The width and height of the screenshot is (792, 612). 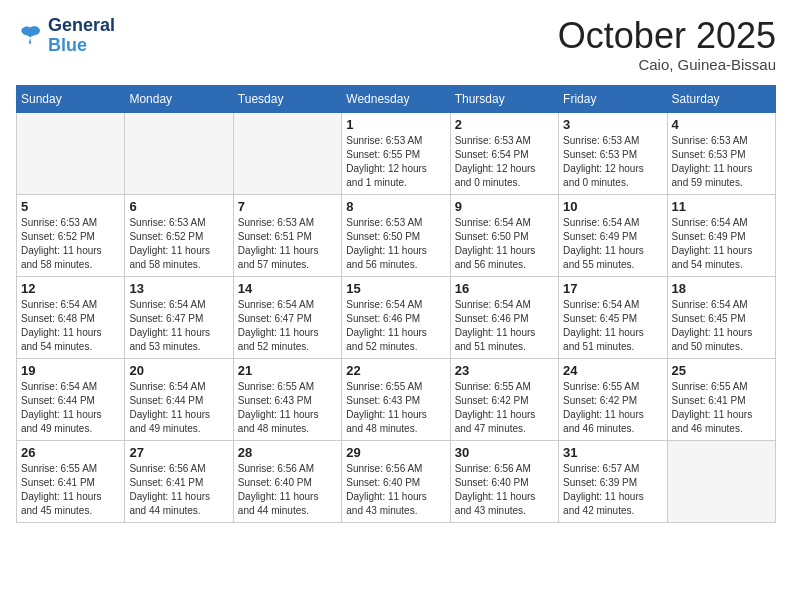 What do you see at coordinates (722, 206) in the screenshot?
I see `day-number: 11` at bounding box center [722, 206].